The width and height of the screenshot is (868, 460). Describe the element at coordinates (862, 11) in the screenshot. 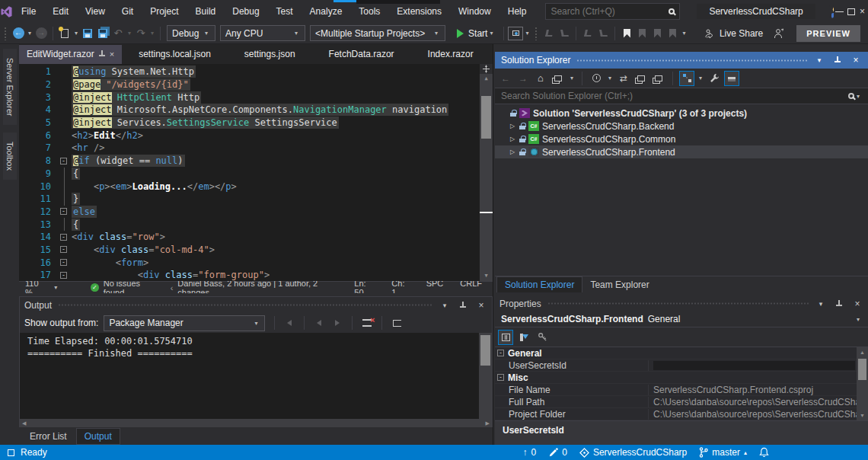

I see `close-button: ×` at that location.